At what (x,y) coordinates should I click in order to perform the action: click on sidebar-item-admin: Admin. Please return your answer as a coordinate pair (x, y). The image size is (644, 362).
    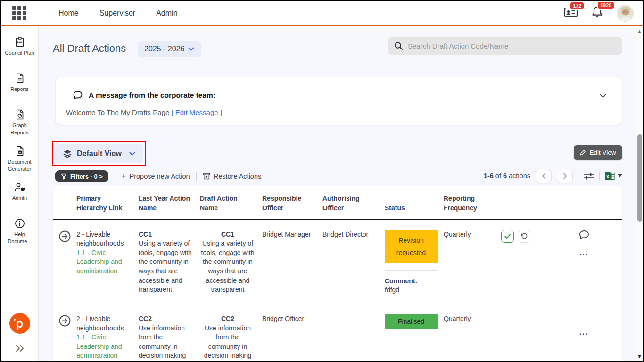
    Looking at the image, I should click on (20, 200).